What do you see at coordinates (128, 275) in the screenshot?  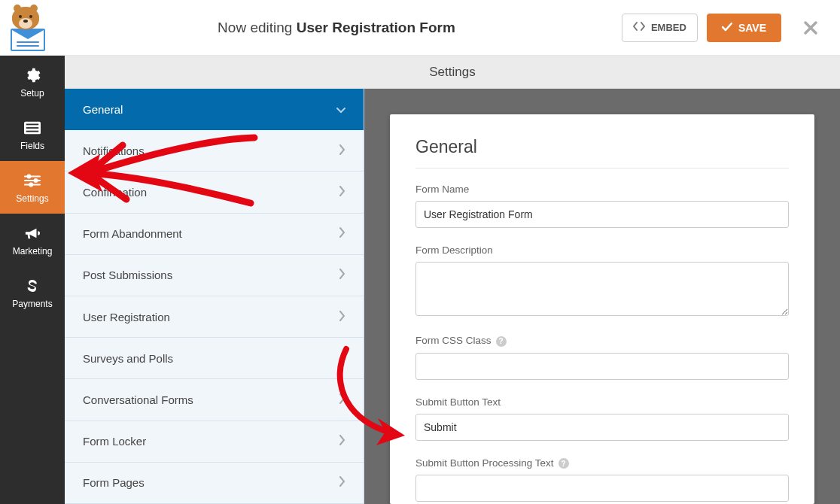 I see `subnav-label: Post Submissions` at bounding box center [128, 275].